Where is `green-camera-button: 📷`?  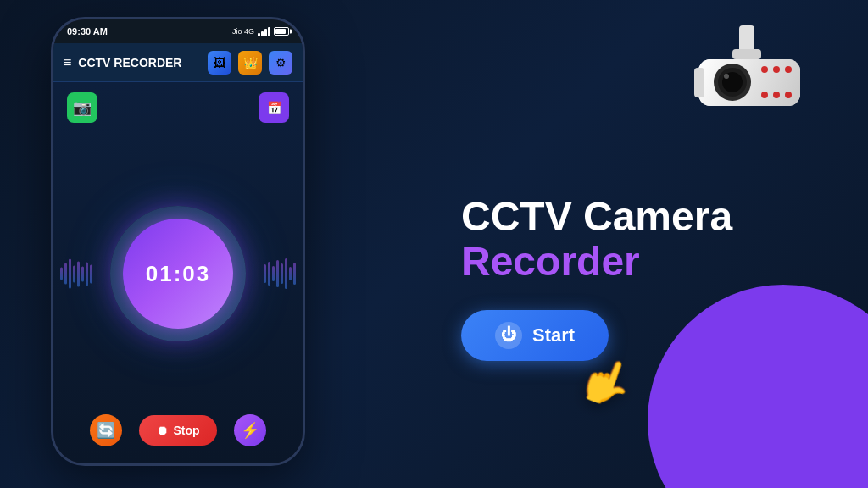 green-camera-button: 📷 is located at coordinates (82, 108).